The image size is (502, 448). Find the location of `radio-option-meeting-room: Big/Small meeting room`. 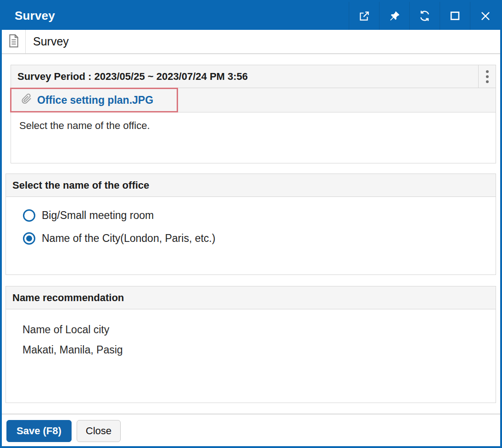

radio-option-meeting-room: Big/Small meeting room is located at coordinates (259, 216).